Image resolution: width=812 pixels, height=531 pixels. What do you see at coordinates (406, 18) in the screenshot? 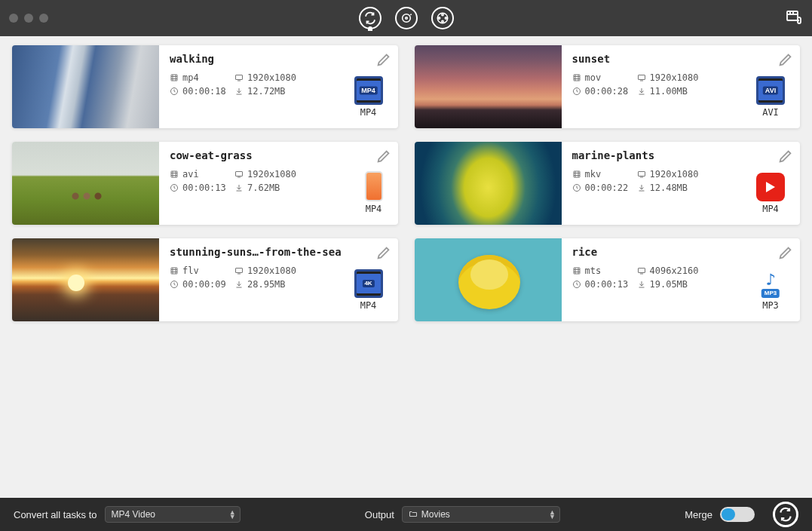
I see `rip-mode-button` at bounding box center [406, 18].